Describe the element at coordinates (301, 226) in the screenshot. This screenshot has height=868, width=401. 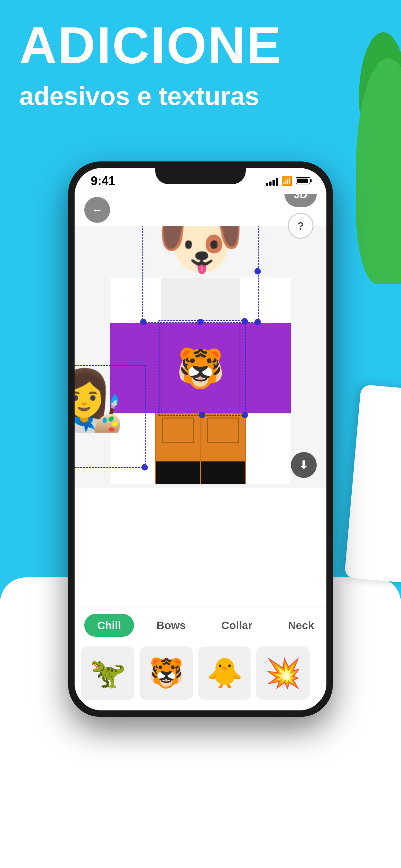
I see `btn-question: ?` at that location.